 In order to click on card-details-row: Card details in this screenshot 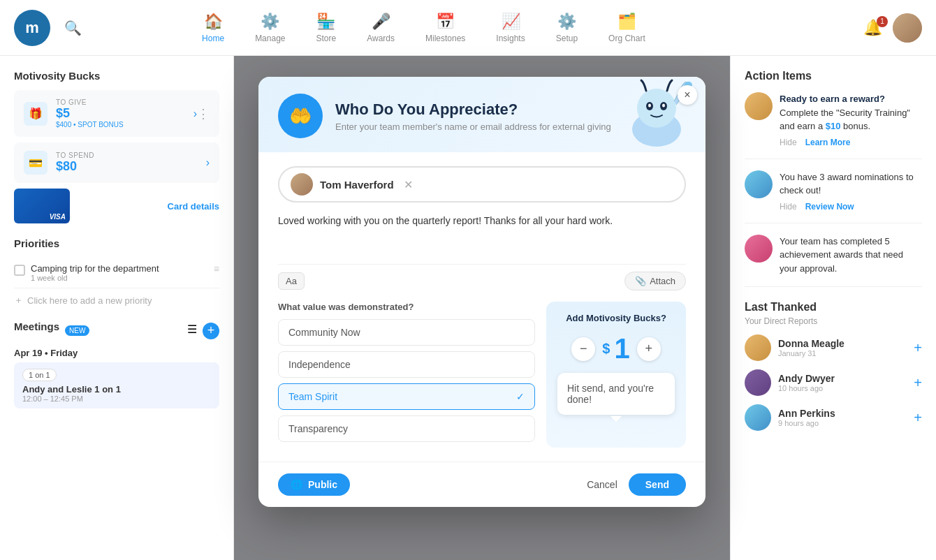, I will do `click(117, 206)`.